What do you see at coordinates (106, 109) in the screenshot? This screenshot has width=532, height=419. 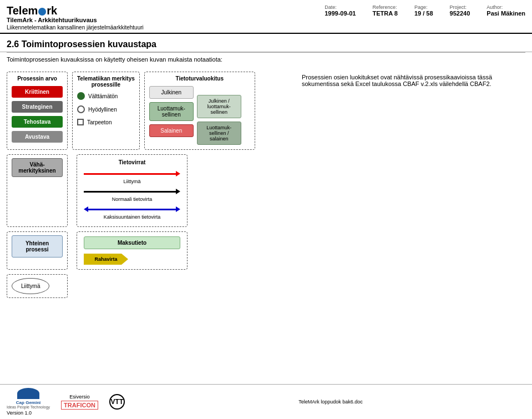 I see `telematik-item-hyodyllinen: Hyödyllinen` at bounding box center [106, 109].